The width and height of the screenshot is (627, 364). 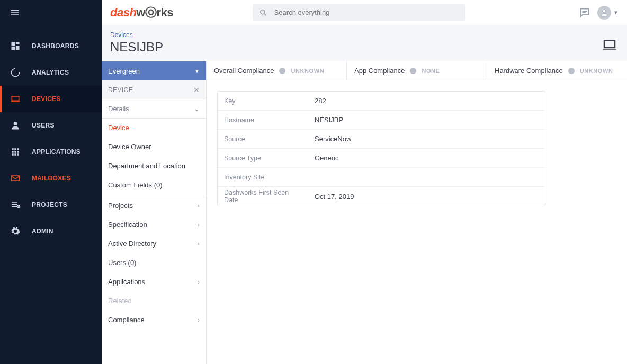 I want to click on detail-value: NESIJBP, so click(x=329, y=120).